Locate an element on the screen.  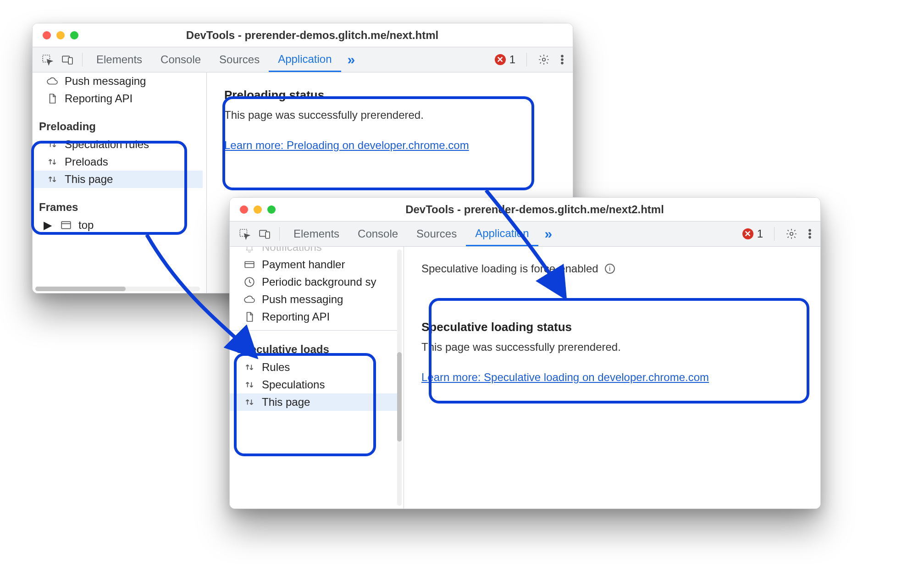
clock-icon is located at coordinates (249, 282).